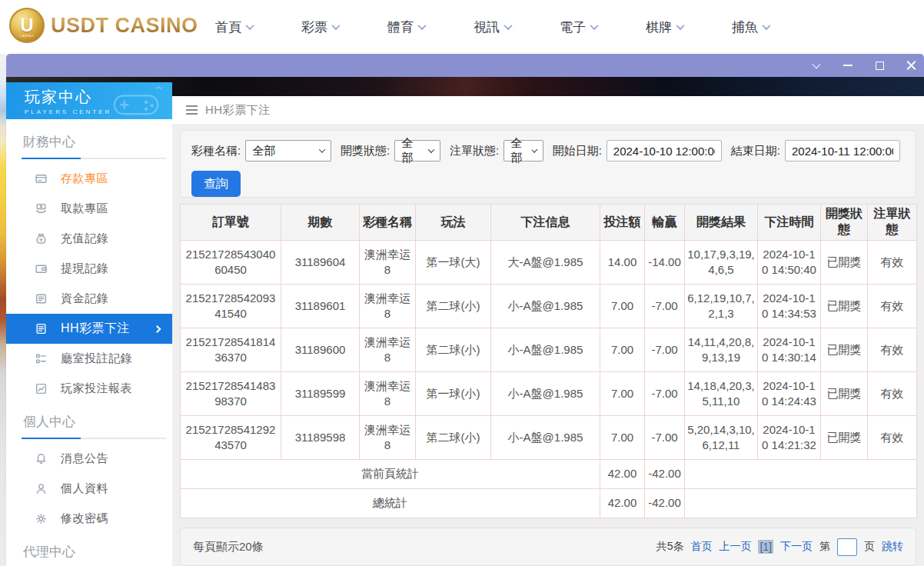 The image size is (924, 566). Describe the element at coordinates (879, 65) in the screenshot. I see `maximize-button` at that location.